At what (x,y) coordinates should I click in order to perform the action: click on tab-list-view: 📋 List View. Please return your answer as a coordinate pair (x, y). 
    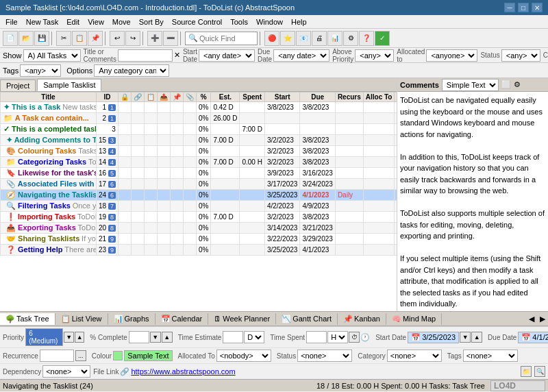
    Looking at the image, I should click on (82, 319).